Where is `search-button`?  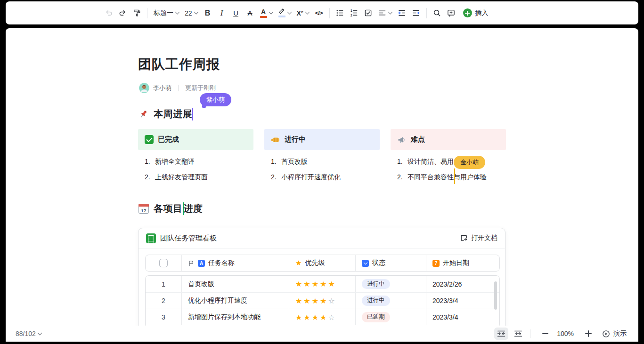
search-button is located at coordinates (437, 13).